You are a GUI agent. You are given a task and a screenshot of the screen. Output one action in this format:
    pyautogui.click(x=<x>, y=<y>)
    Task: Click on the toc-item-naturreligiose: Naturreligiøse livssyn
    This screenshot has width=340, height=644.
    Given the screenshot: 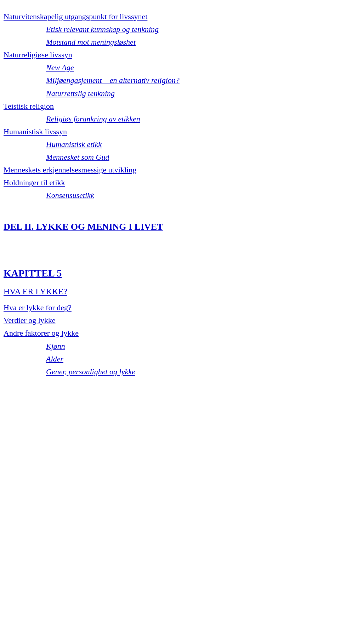 What is the action you would take?
    pyautogui.click(x=168, y=55)
    